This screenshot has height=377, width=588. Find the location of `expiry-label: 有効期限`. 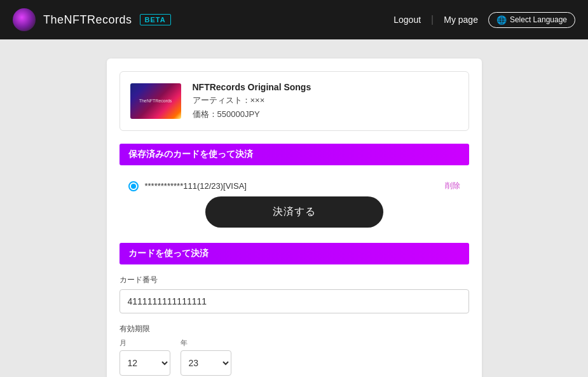

expiry-label: 有効期限 is located at coordinates (294, 329).